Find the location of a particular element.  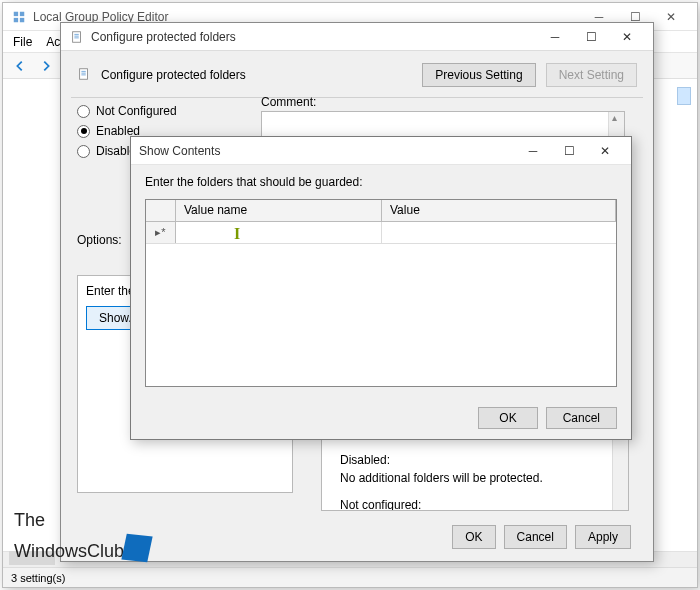

config-header: Configure protected folders Previous Set… is located at coordinates (357, 78).